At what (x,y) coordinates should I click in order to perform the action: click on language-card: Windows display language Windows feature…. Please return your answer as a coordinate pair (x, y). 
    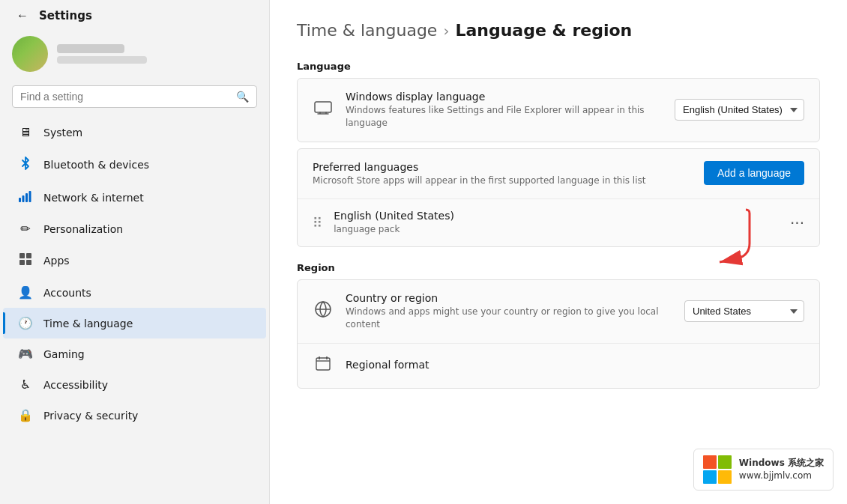
    Looking at the image, I should click on (558, 110).